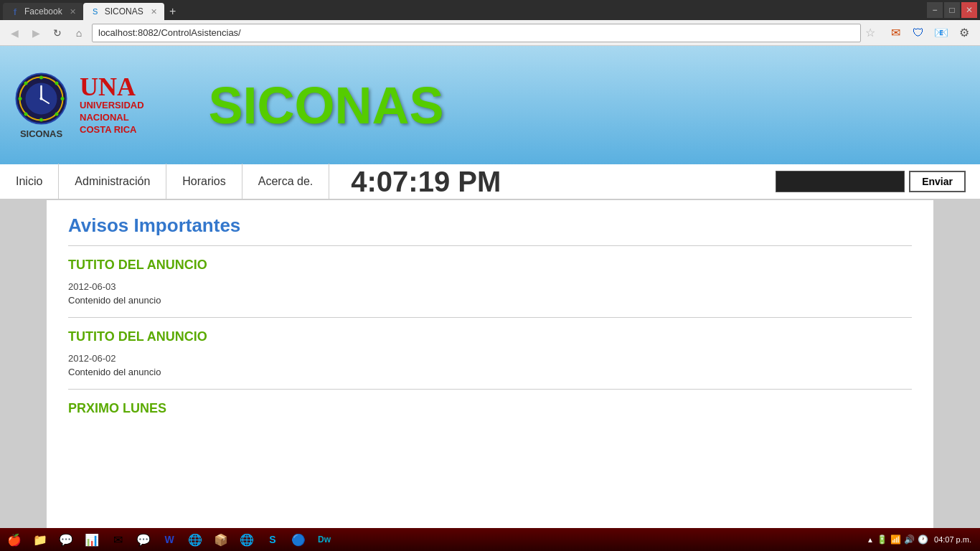 Image resolution: width=980 pixels, height=551 pixels. I want to click on tab-label-siconas: SICONAS, so click(124, 11).